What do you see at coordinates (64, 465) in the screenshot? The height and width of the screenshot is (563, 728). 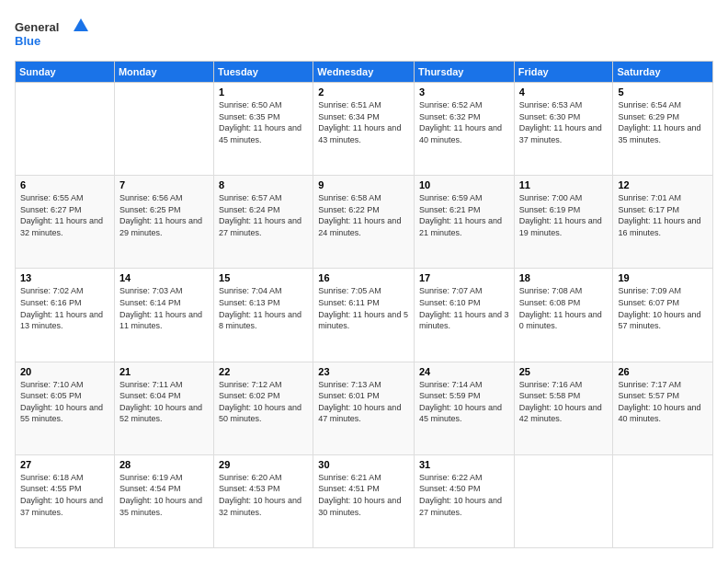 I see `day-number: 27` at bounding box center [64, 465].